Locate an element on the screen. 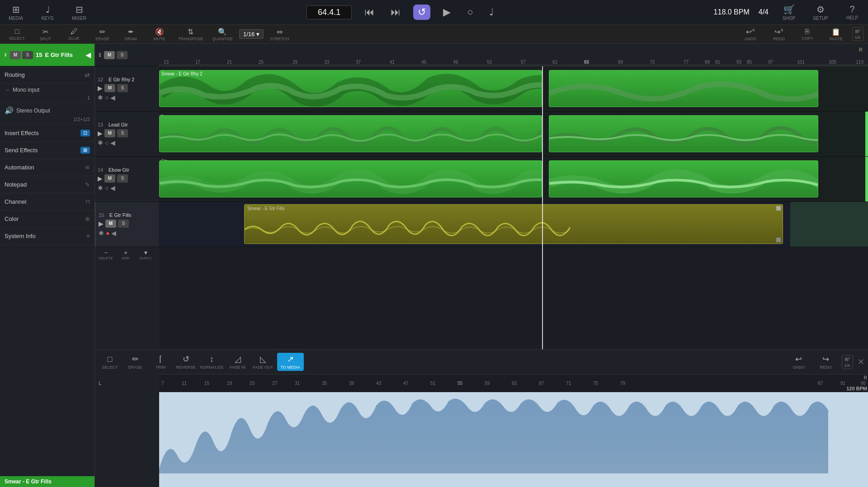  quantize-tool: 🔍 QUANTIZE is located at coordinates (223, 34).